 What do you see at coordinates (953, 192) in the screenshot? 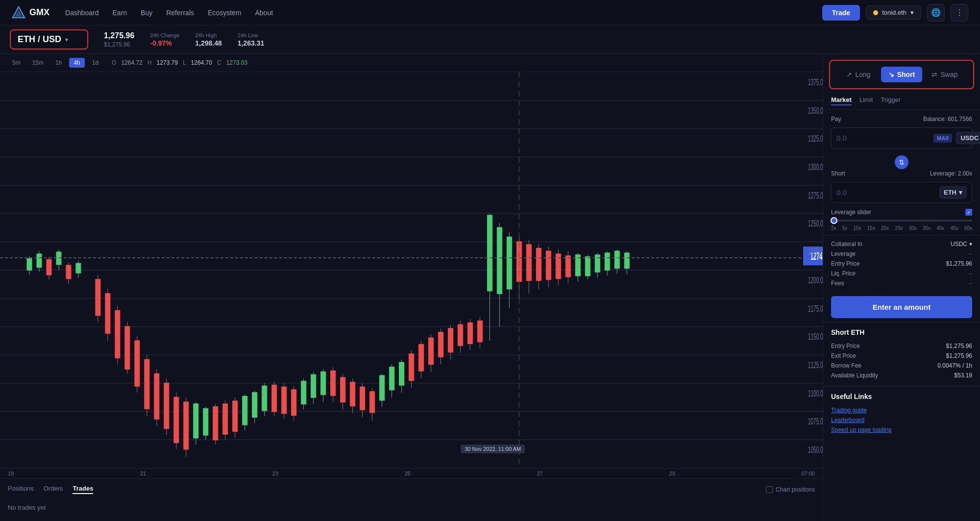
I see `short-token-select: ETH ▾` at bounding box center [953, 192].